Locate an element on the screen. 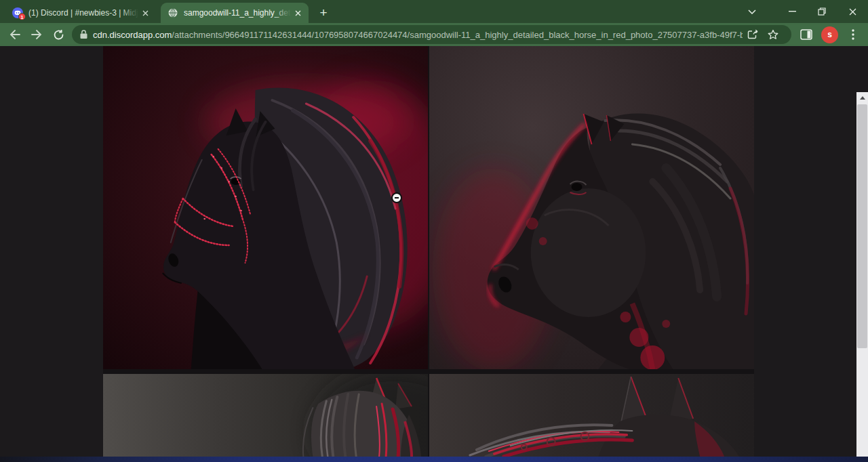 The width and height of the screenshot is (868, 462). discord-icon: 1 is located at coordinates (18, 13).